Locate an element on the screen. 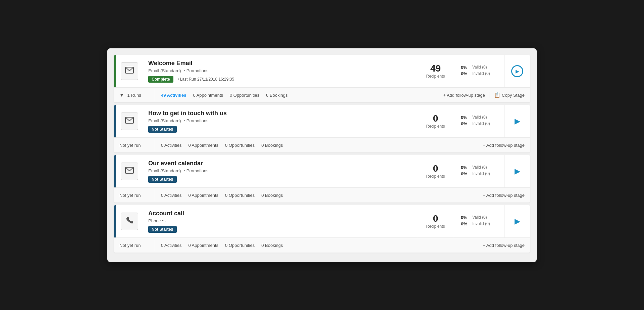 The image size is (644, 310). last-run-label: • Last Run 27/11/2018 16:29:35 is located at coordinates (206, 79).